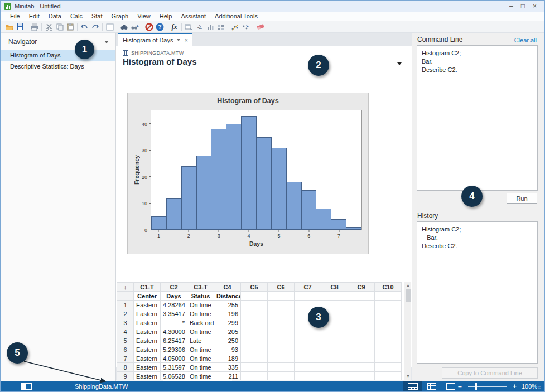 The width and height of the screenshot is (545, 392). Describe the element at coordinates (126, 341) in the screenshot. I see `row-number: 5` at that location.